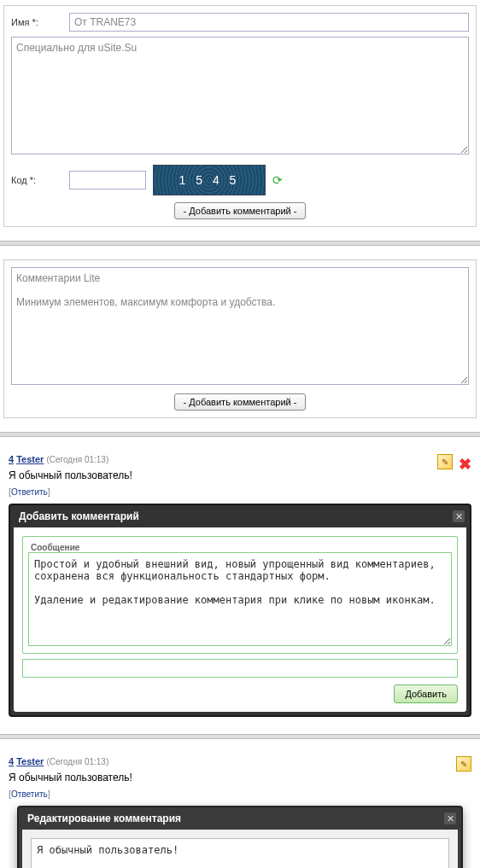 This screenshot has height=868, width=480. Describe the element at coordinates (37, 22) in the screenshot. I see `name-label: Имя *:` at that location.